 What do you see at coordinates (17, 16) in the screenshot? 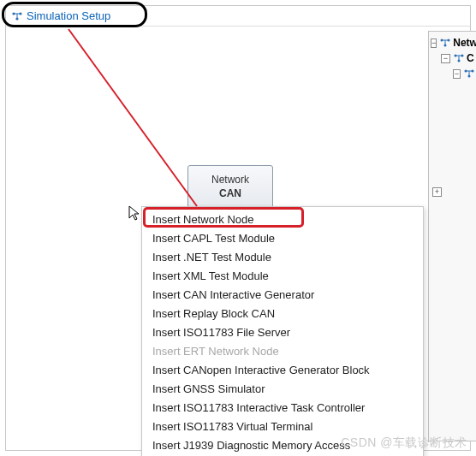
I see `simulation-setup-icon` at bounding box center [17, 16].